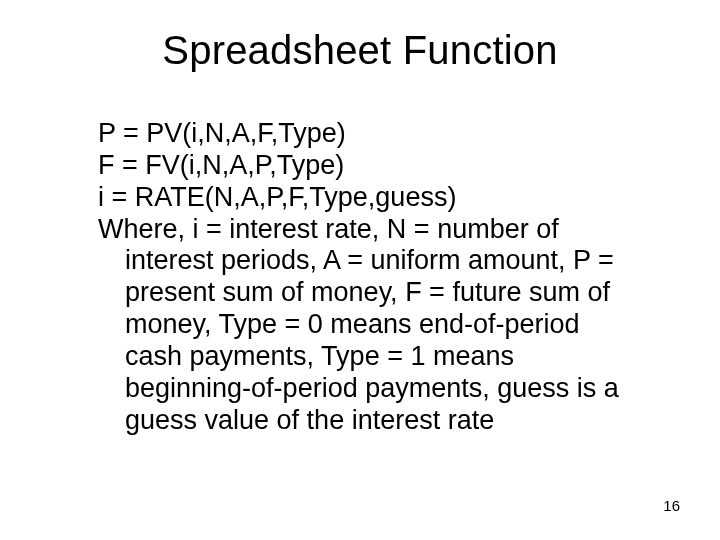 The image size is (720, 540). Describe the element at coordinates (368, 166) in the screenshot. I see `body-line-2: F = FV(i,N,A,P,Type)` at that location.